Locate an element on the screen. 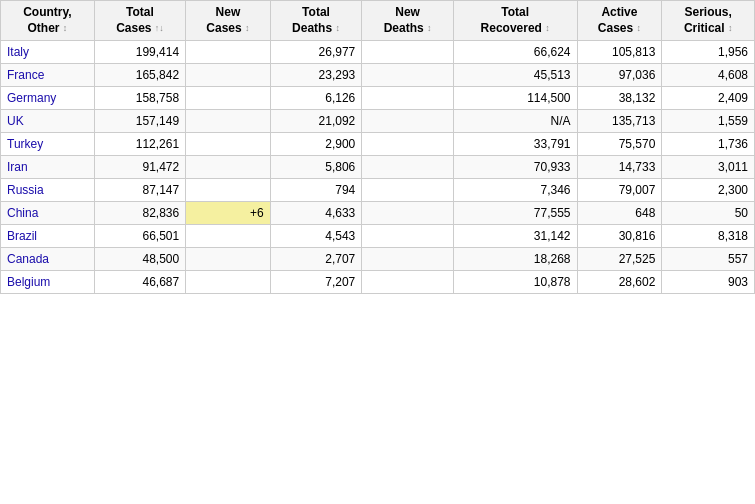  col-header-total-recovered: TotalRecovered ↕ is located at coordinates (515, 21).